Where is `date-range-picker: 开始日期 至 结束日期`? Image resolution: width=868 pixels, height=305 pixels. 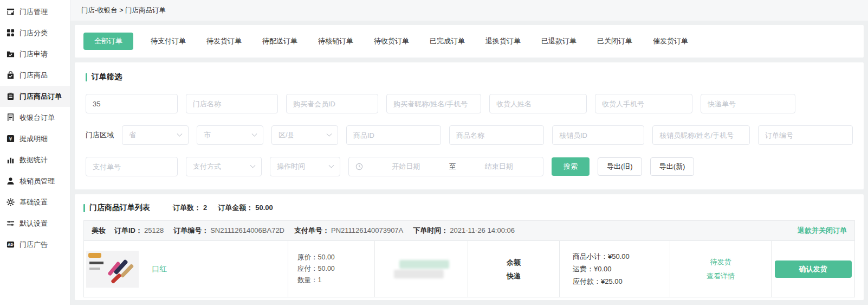
date-range-picker: 开始日期 至 结束日期 is located at coordinates (446, 167).